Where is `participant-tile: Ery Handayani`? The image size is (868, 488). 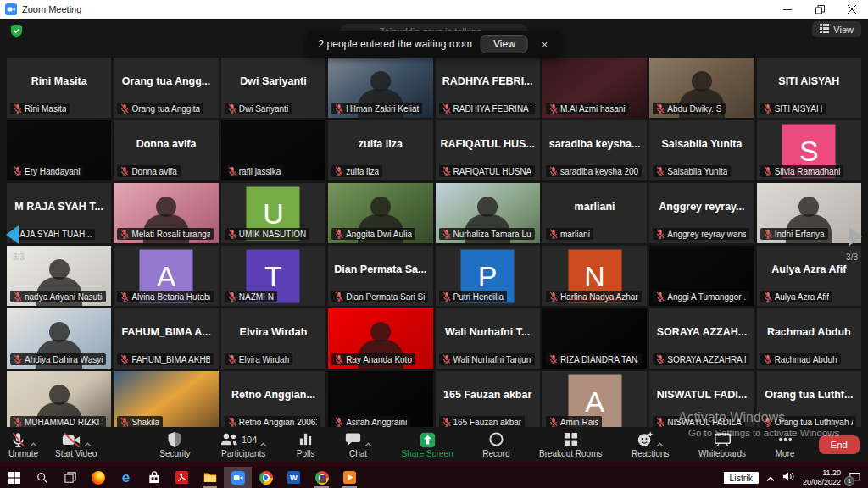
participant-tile: Ery Handayani is located at coordinates (59, 151).